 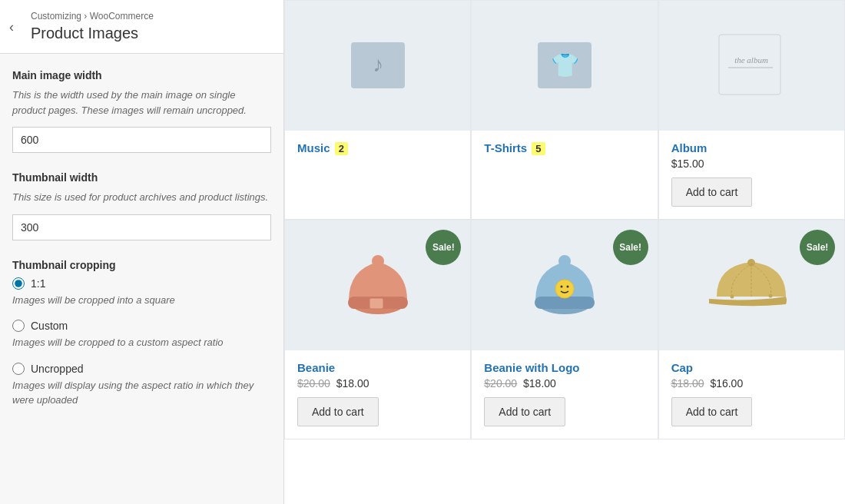 I want to click on back-button: ‹, so click(x=12, y=26).